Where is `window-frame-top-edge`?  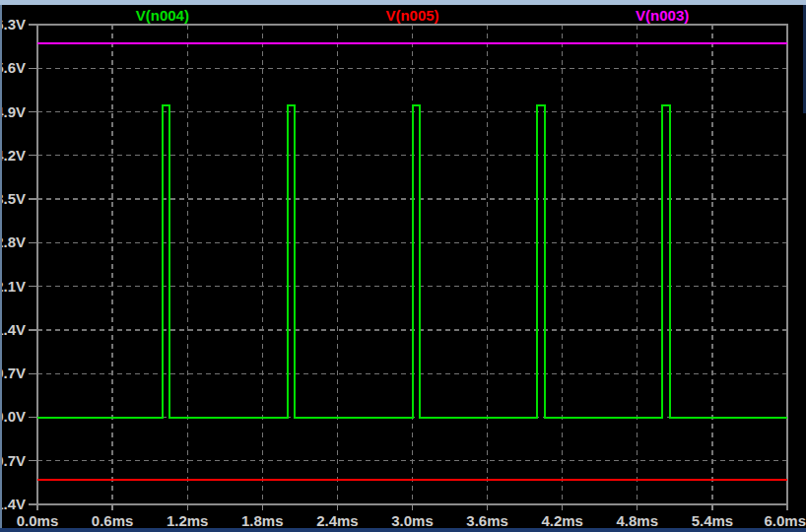 window-frame-top-edge is located at coordinates (403, 2).